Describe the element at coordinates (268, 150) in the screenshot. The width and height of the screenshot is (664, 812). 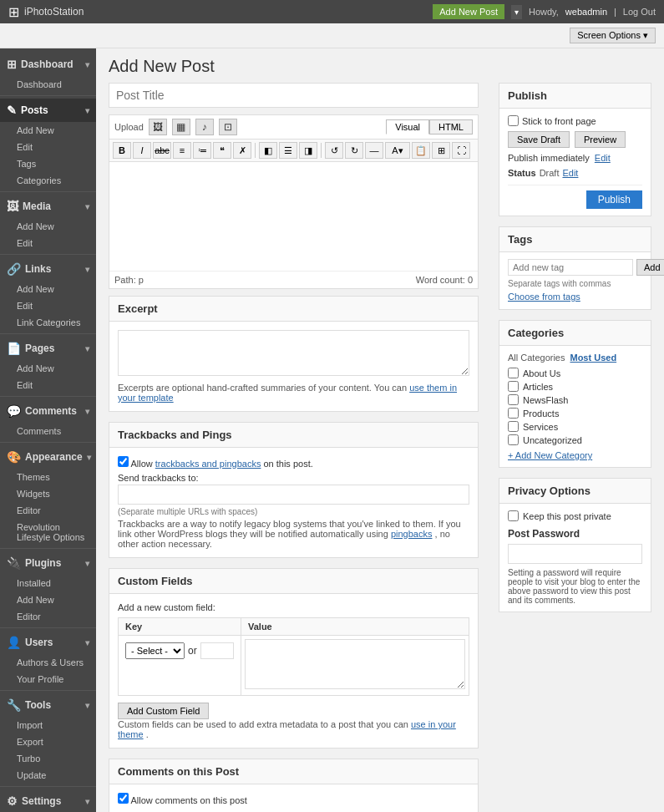
I see `align-left-button: ◧` at that location.